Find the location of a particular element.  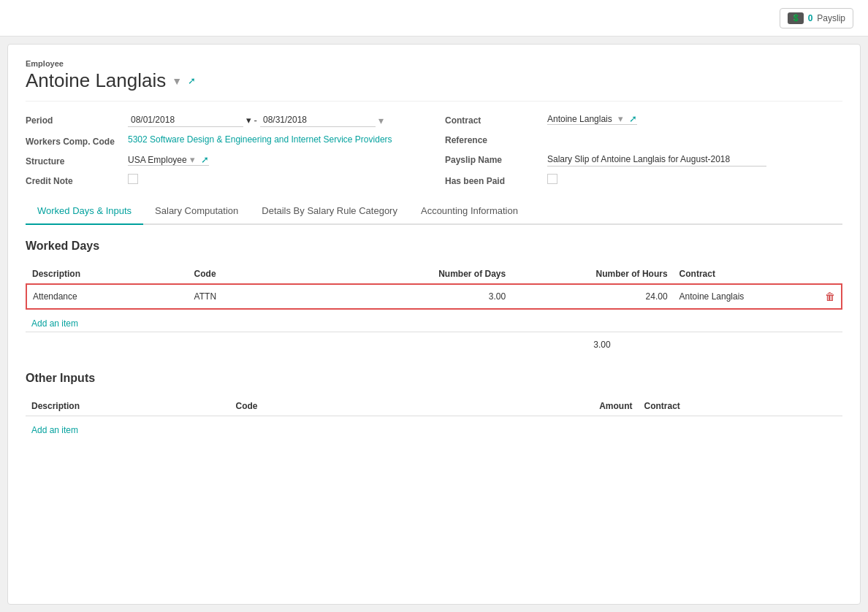

inputs-col-description: Description is located at coordinates (128, 406).